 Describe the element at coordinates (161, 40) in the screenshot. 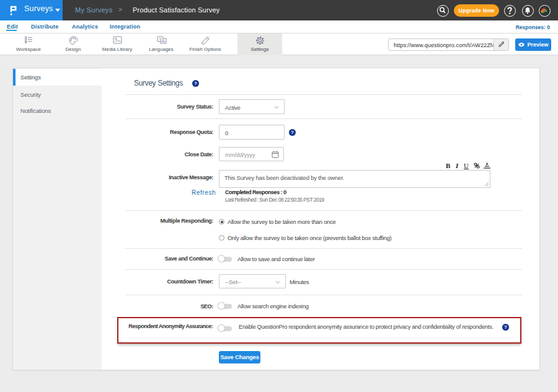

I see `svg-text: 文` at that location.